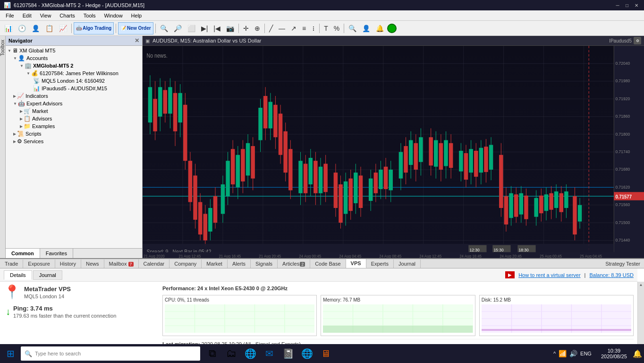 Image resolution: width=644 pixels, height=363 pixels. I want to click on taskbar-outlook: ✉, so click(269, 354).